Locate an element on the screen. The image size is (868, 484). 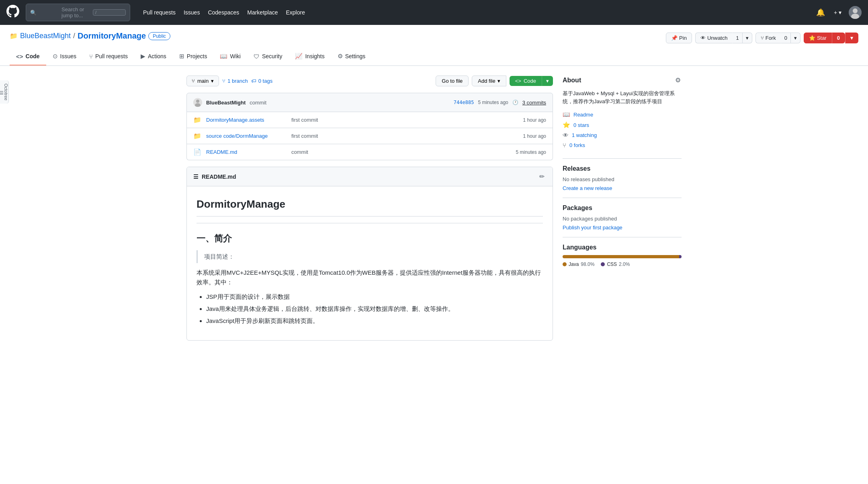
list-item: Java用来处理具体业务逻辑，后台跳转、对数据库操作，实现对数据库的增、删、改等… is located at coordinates (375, 309).